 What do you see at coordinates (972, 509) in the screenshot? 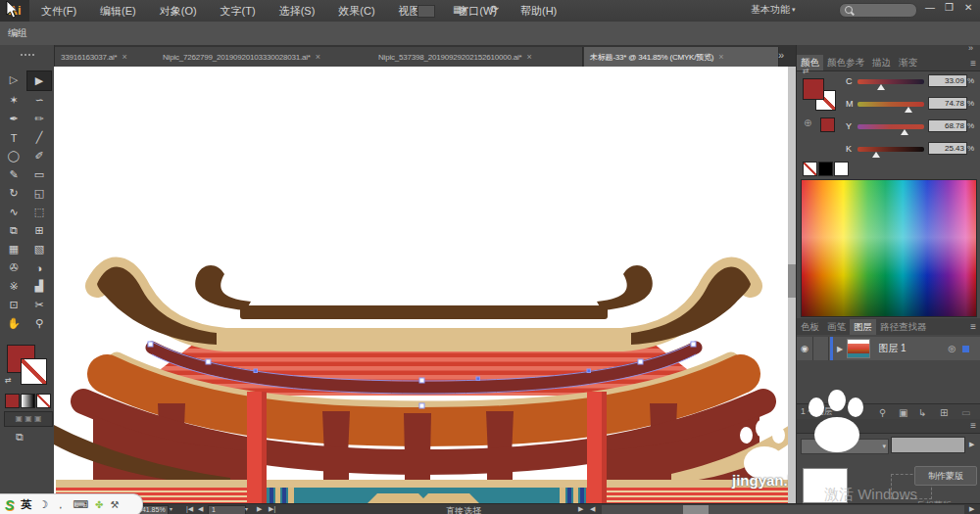
I see `scroll-end-icon: ▶` at bounding box center [972, 509].